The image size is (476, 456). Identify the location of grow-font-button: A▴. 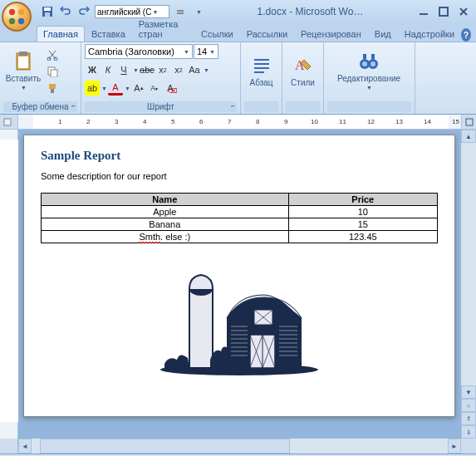
(139, 88).